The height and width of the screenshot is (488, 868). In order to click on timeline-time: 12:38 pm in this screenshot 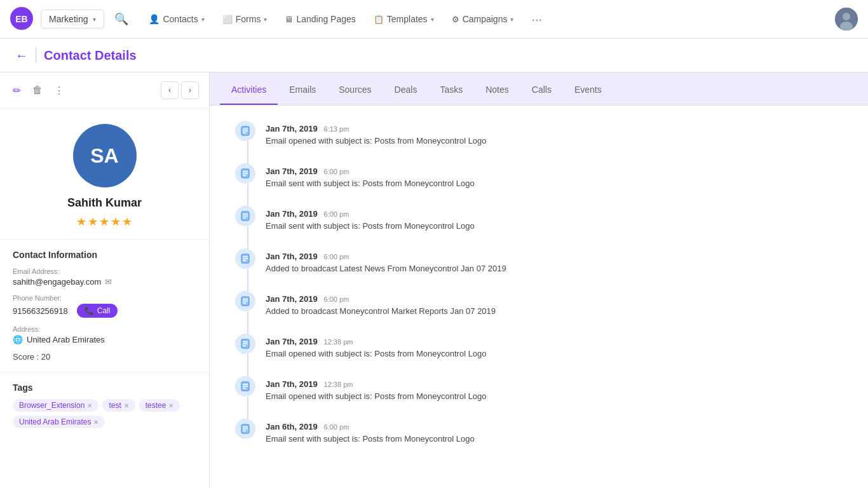, I will do `click(339, 342)`.